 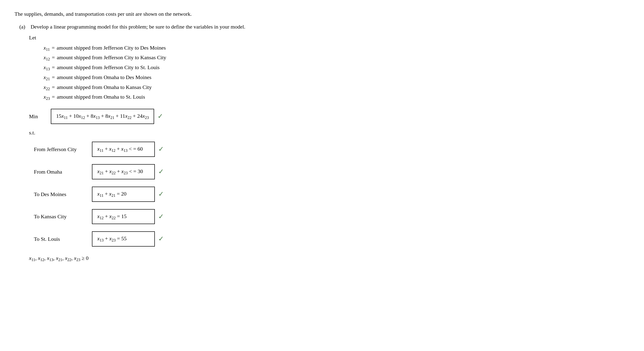 What do you see at coordinates (124, 194) in the screenshot?
I see `constraint-desmoines-formula: x11 + x21 = 20` at bounding box center [124, 194].